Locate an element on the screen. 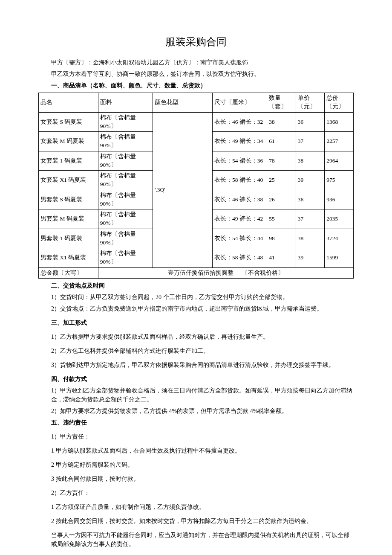 The height and width of the screenshot is (555, 392). page-title: 服装采购合同 is located at coordinates (196, 42).